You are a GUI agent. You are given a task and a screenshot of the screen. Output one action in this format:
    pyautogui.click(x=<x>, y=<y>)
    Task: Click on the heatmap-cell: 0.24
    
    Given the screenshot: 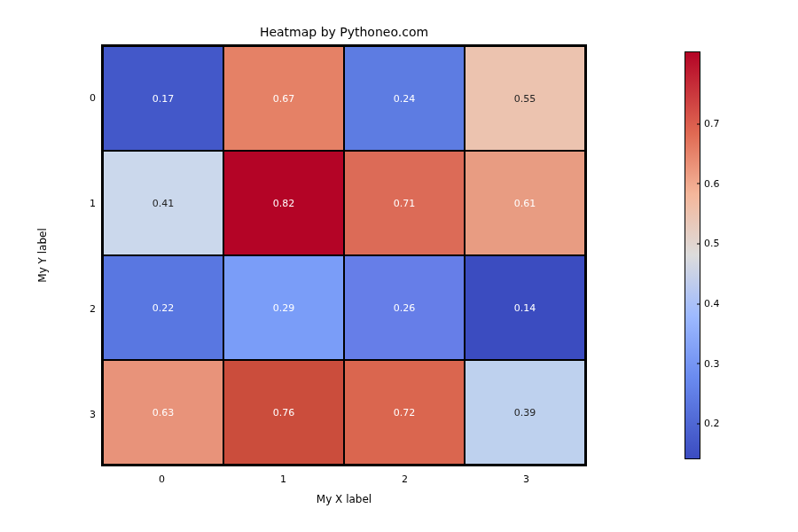 What is the action you would take?
    pyautogui.click(x=404, y=98)
    